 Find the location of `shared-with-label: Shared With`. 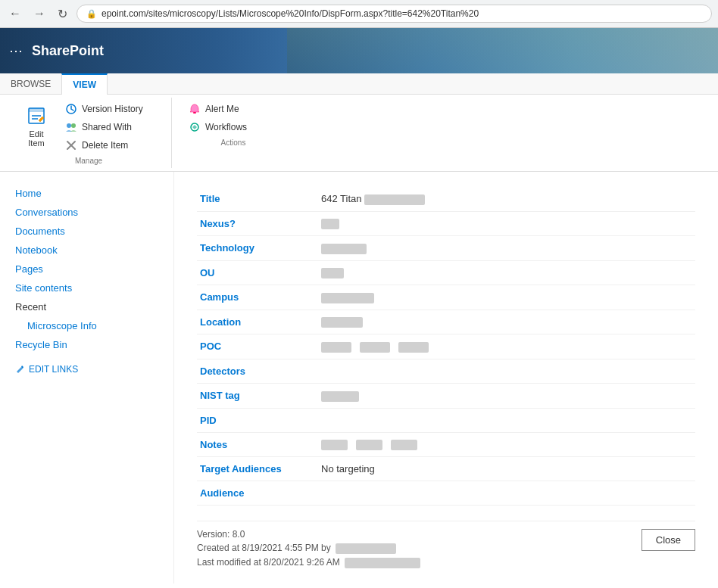

shared-with-label: Shared With is located at coordinates (107, 127).